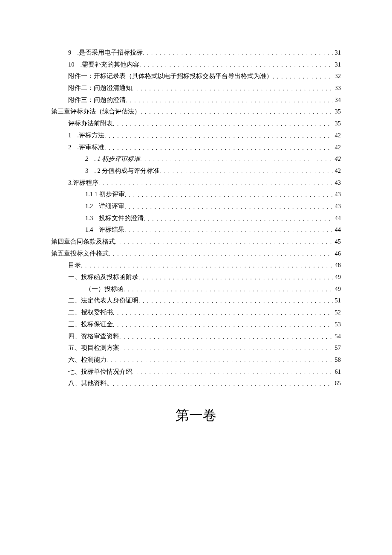 This screenshot has width=392, height=555. What do you see at coordinates (196, 336) in the screenshot?
I see `toc-entry: 四、资格审查资料54` at bounding box center [196, 336].